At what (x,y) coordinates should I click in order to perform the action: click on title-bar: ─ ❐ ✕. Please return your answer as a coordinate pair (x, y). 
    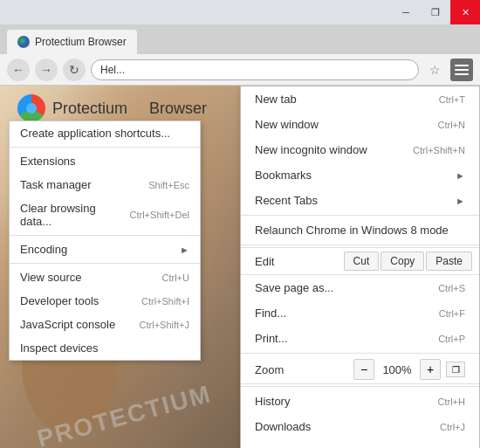
    Looking at the image, I should click on (240, 12).